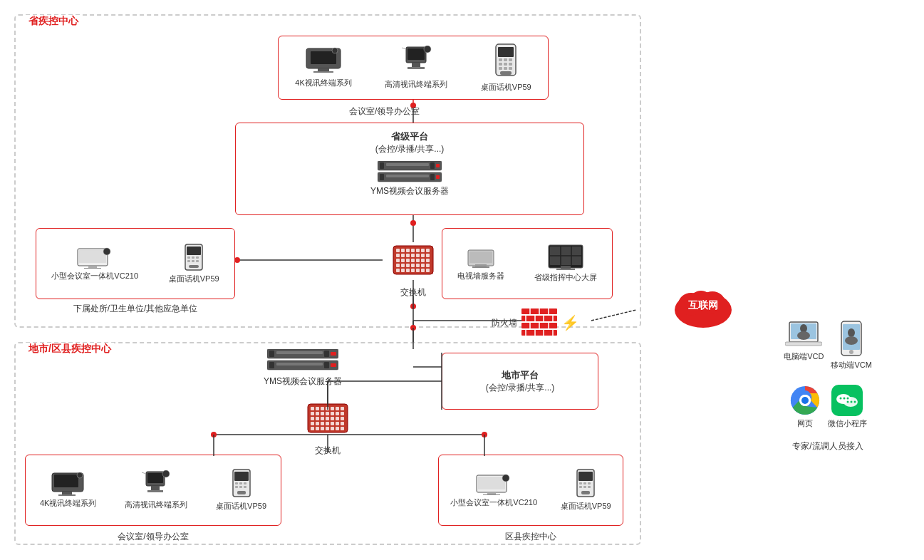 The height and width of the screenshot is (560, 924). What do you see at coordinates (303, 382) in the screenshot?
I see `city-yms-server-label: YMS视频会议服务器` at bounding box center [303, 382].